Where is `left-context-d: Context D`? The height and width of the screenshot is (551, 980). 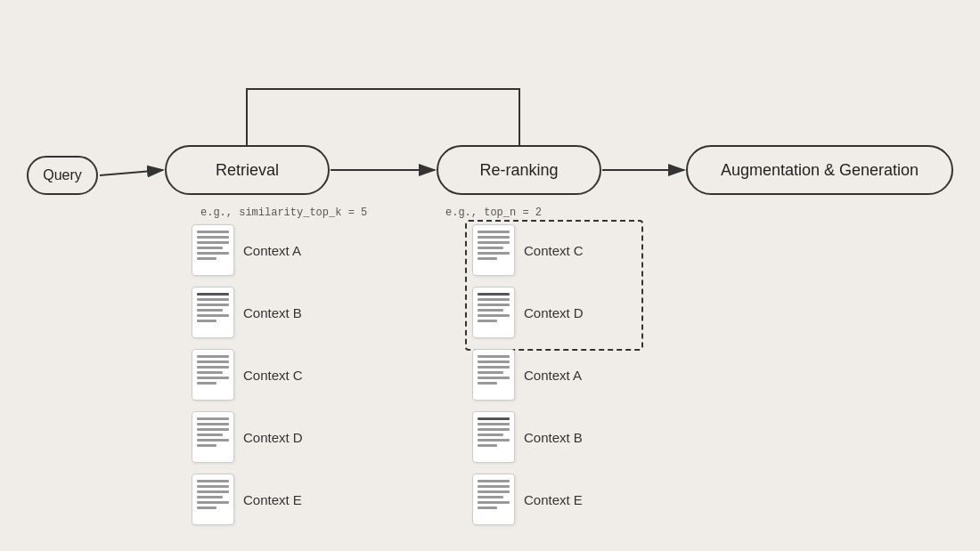 left-context-d: Context D is located at coordinates (248, 437).